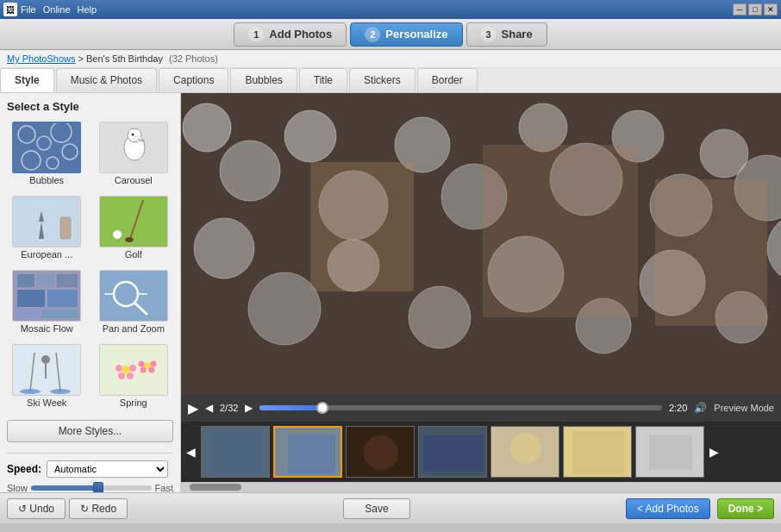 The width and height of the screenshot is (781, 532). What do you see at coordinates (17, 488) in the screenshot?
I see `speed-slow-label: Slow` at bounding box center [17, 488].